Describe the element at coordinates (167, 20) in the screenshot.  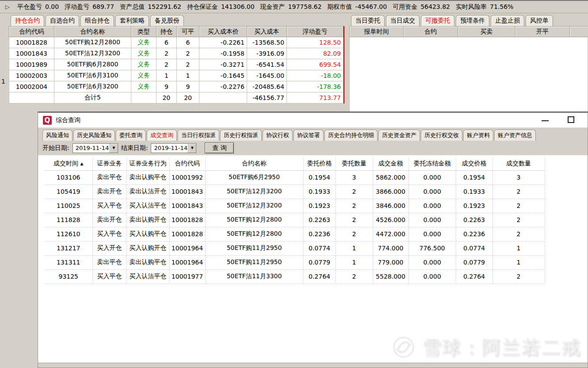
I see `tab-covered-shares: 备兑股份` at that location.